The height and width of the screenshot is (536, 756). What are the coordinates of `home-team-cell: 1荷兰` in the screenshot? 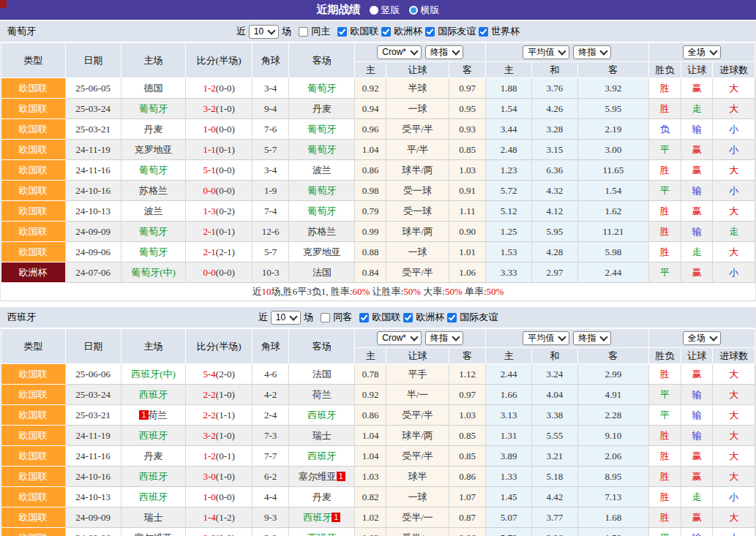 It's located at (154, 415).